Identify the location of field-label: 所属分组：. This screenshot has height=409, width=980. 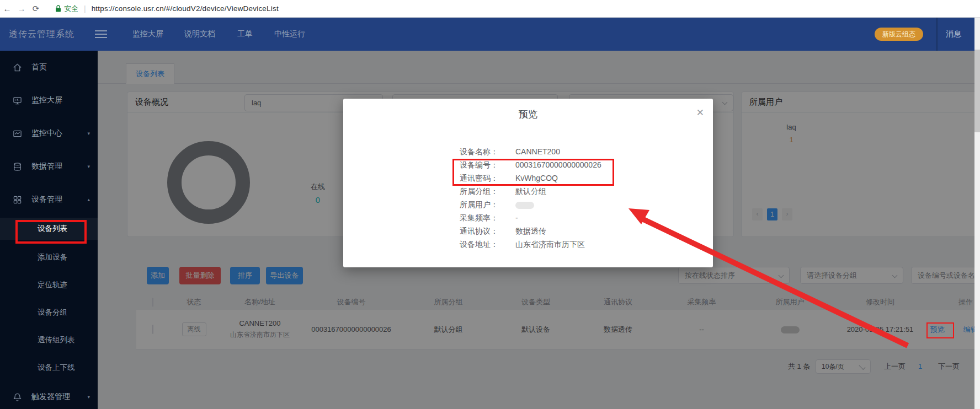
(420, 191).